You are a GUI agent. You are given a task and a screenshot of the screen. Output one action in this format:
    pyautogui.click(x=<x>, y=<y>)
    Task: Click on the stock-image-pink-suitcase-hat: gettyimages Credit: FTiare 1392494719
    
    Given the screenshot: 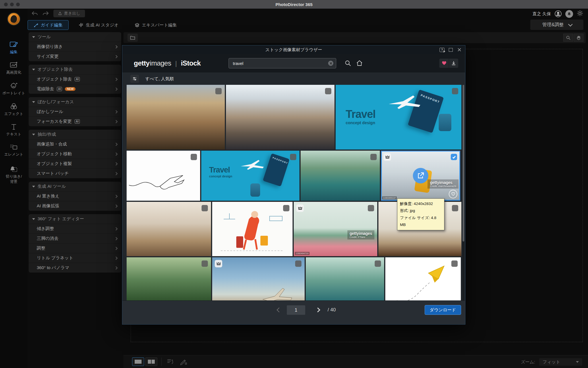 What is the action you would take?
    pyautogui.click(x=335, y=229)
    